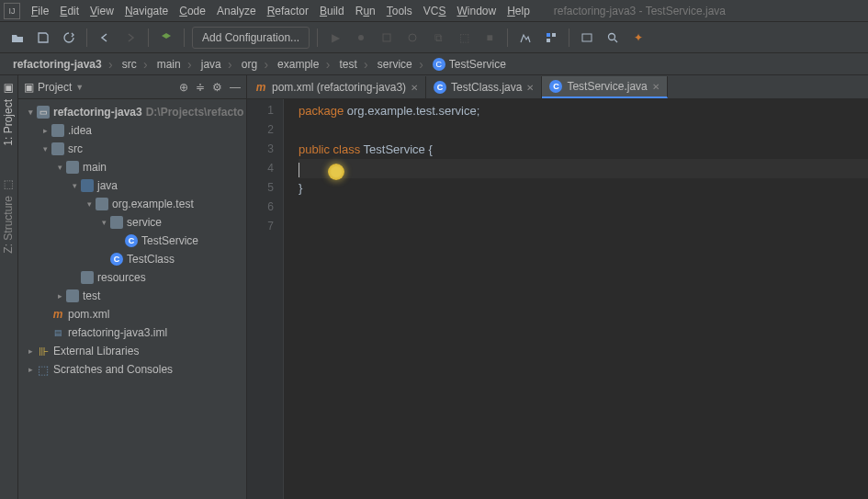  I want to click on tree-idea: ▸.idea, so click(132, 130).